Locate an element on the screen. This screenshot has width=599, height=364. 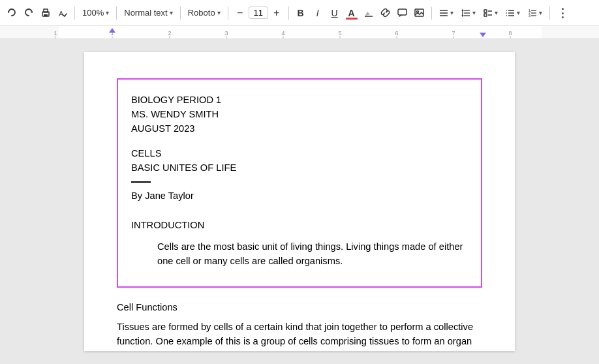
print-button is located at coordinates (46, 13).